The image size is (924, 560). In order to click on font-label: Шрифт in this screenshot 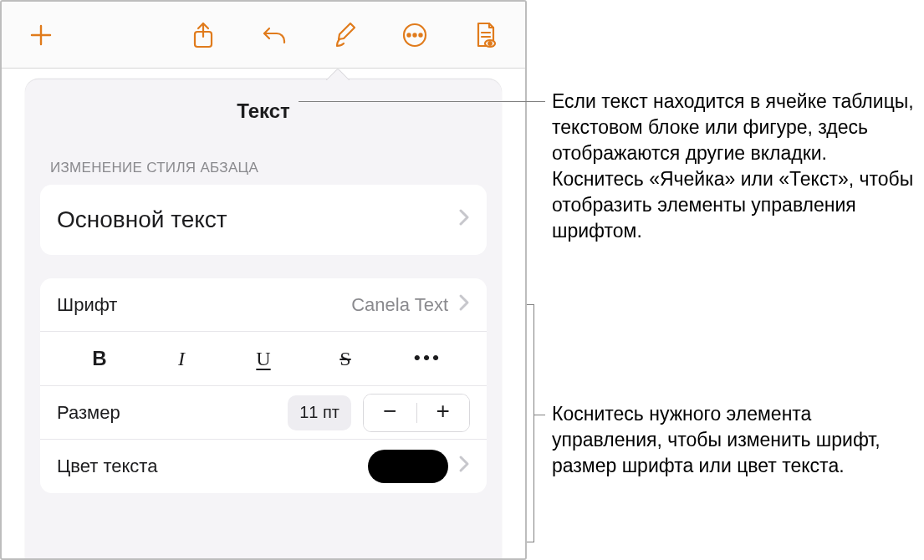, I will do `click(204, 305)`.